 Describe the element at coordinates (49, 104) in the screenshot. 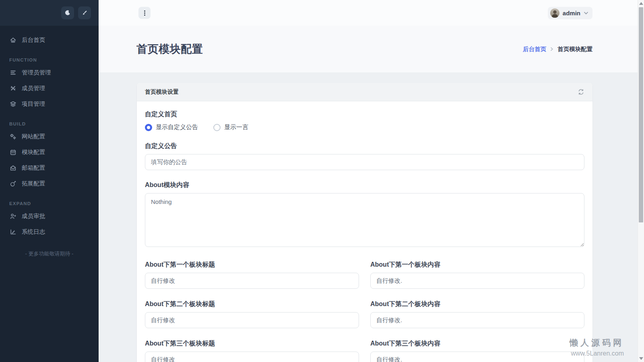

I see `sidebar-item-project-management: 项目管理` at that location.